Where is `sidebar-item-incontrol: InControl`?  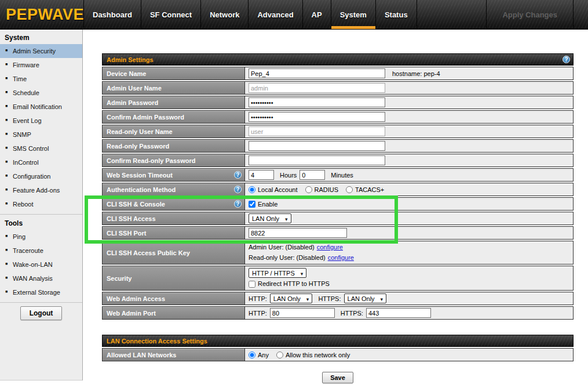 sidebar-item-incontrol: InControl is located at coordinates (41, 162).